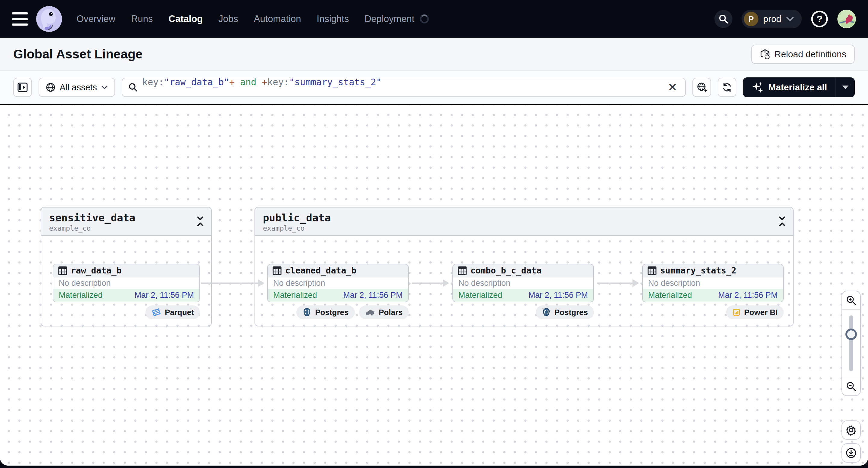 The height and width of the screenshot is (468, 868). Describe the element at coordinates (755, 312) in the screenshot. I see `integration-badge-powerbi: Power BI` at that location.